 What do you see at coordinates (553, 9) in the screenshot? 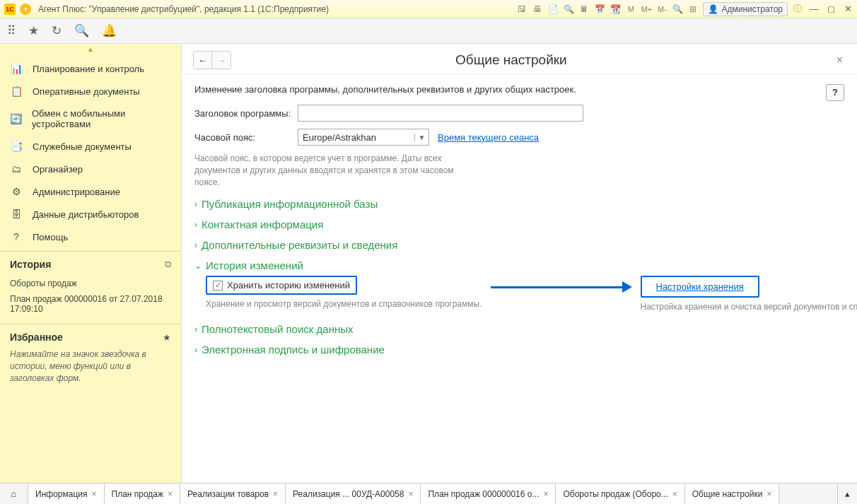
I see `document-icon: 📄` at bounding box center [553, 9].